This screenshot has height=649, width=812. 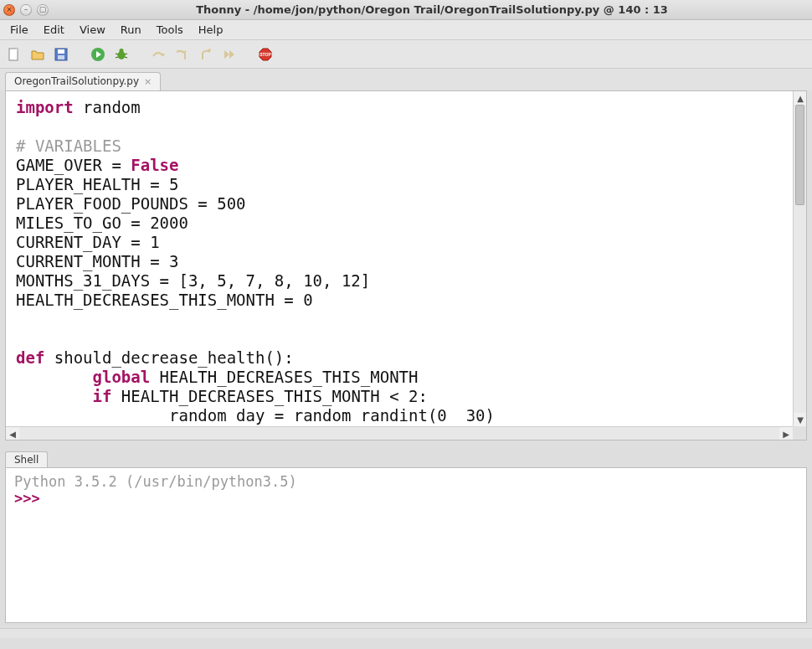 What do you see at coordinates (92, 30) in the screenshot?
I see `menu-view: View` at bounding box center [92, 30].